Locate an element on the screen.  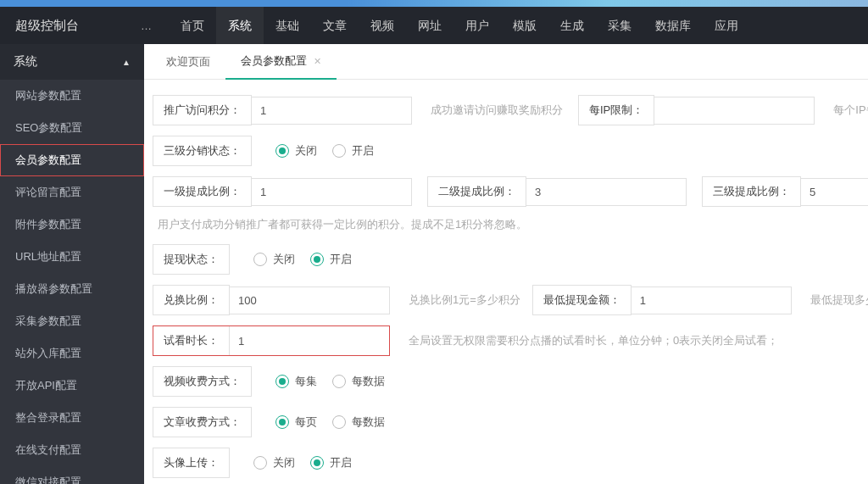
tabs: 欢迎页面 会员参数配置 ✕ is located at coordinates (506, 62).